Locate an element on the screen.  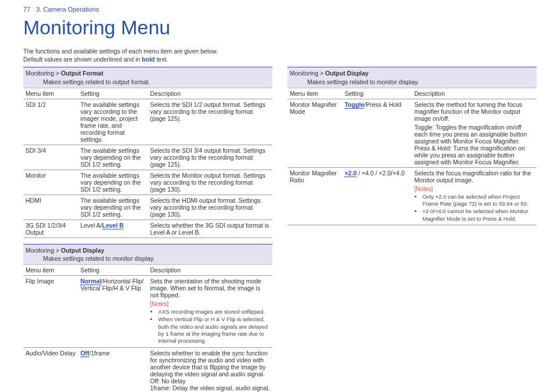
default-value: Off is located at coordinates (85, 353).